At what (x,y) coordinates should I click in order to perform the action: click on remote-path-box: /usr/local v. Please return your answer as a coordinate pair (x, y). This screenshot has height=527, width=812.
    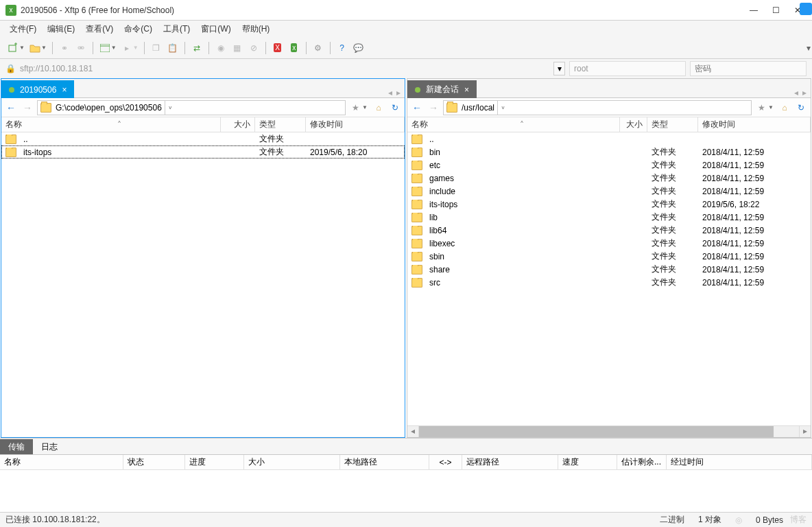
    Looking at the image, I should click on (597, 108).